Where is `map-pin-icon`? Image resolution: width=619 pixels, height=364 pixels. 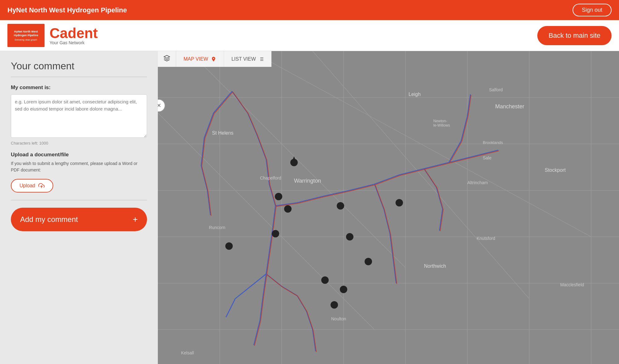 map-pin-icon is located at coordinates (214, 59).